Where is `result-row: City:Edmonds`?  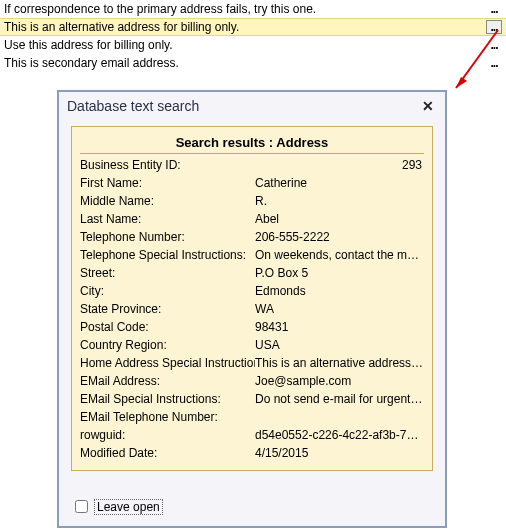 result-row: City:Edmonds is located at coordinates (252, 291).